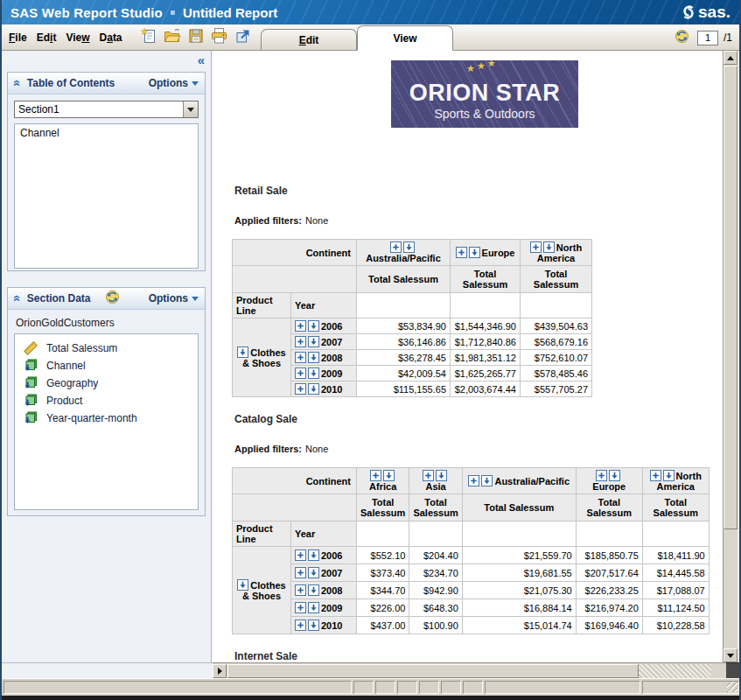 This screenshot has height=700, width=741. What do you see at coordinates (262, 358) in the screenshot?
I see `row-group-header: Clothes & Shoes` at bounding box center [262, 358].